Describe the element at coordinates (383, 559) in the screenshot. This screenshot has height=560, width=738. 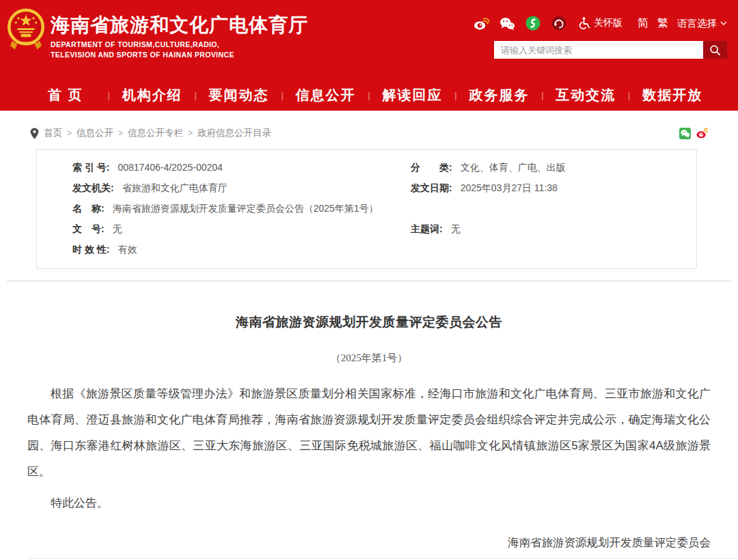
I see `page-bottom-divider` at that location.